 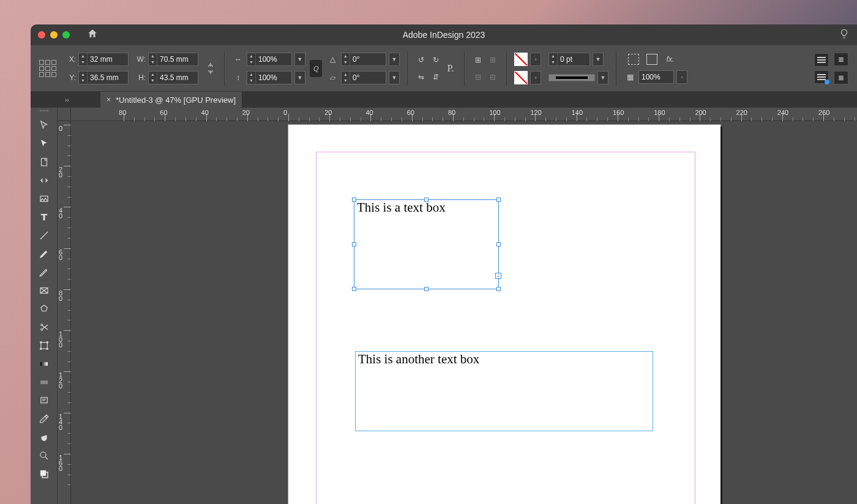 What do you see at coordinates (354, 245) in the screenshot?
I see `handle-mid-left` at bounding box center [354, 245].